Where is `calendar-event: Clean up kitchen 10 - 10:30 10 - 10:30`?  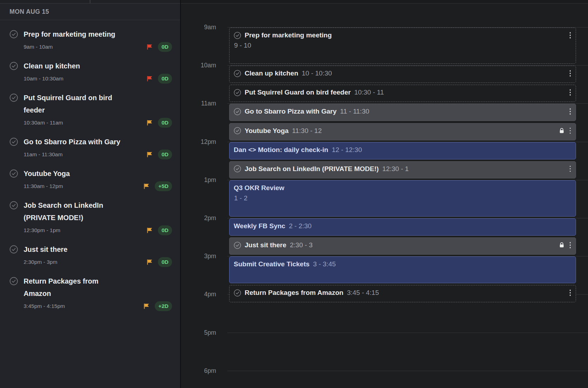 calendar-event: Clean up kitchen 10 - 10:30 10 - 10:30 is located at coordinates (403, 74).